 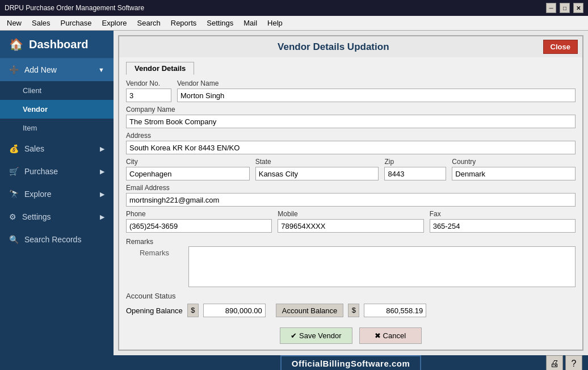 What do you see at coordinates (250, 23) in the screenshot?
I see `menu-mail: Mail` at bounding box center [250, 23].